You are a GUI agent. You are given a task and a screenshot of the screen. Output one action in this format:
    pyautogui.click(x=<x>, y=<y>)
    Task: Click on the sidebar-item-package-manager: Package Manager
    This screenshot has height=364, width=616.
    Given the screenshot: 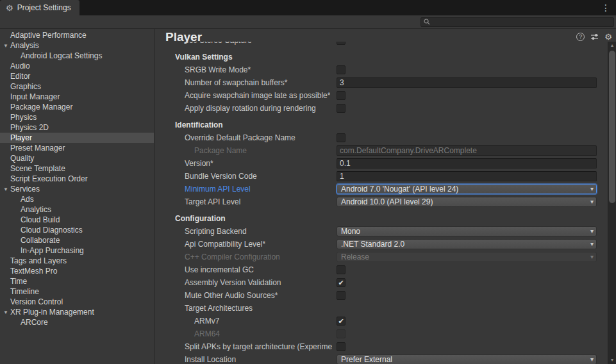 What is the action you would take?
    pyautogui.click(x=77, y=107)
    